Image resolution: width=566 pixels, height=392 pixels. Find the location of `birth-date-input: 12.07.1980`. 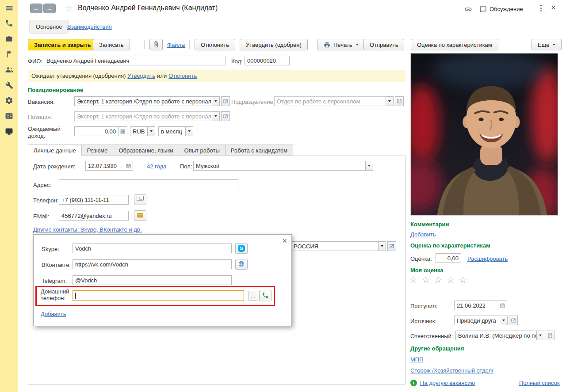

birth-date-input: 12.07.1980 is located at coordinates (105, 166).